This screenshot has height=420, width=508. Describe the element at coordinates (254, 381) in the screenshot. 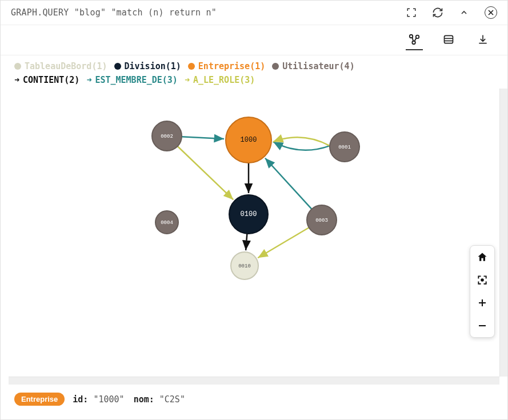

I see `horizontal-scrollbar` at that location.